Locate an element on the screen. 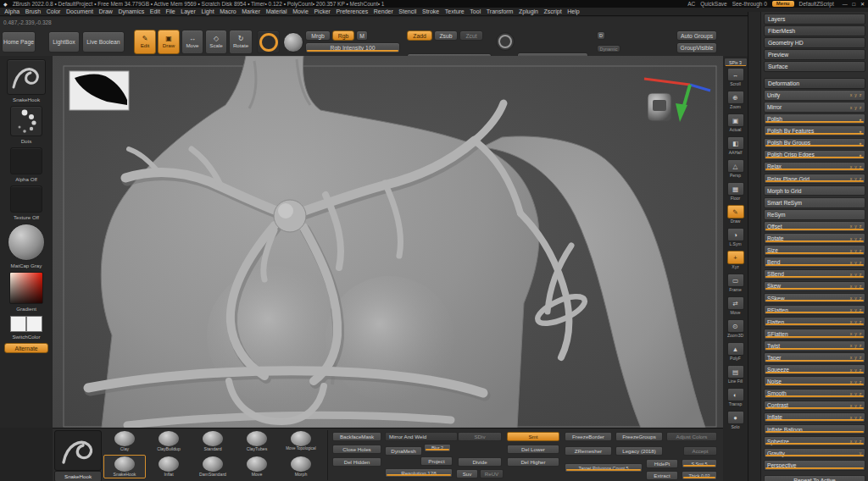  brush-thumb-morph: Morph is located at coordinates (301, 467).